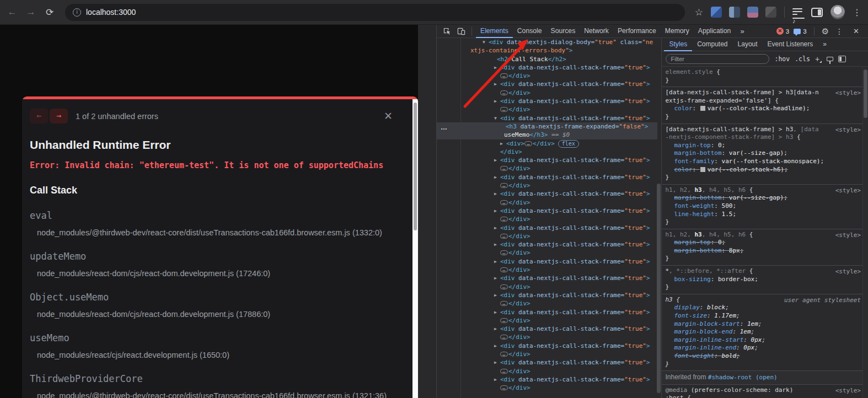 Image resolution: width=868 pixels, height=398 pixels. What do you see at coordinates (838, 12) in the screenshot?
I see `profile-avatar` at bounding box center [838, 12].